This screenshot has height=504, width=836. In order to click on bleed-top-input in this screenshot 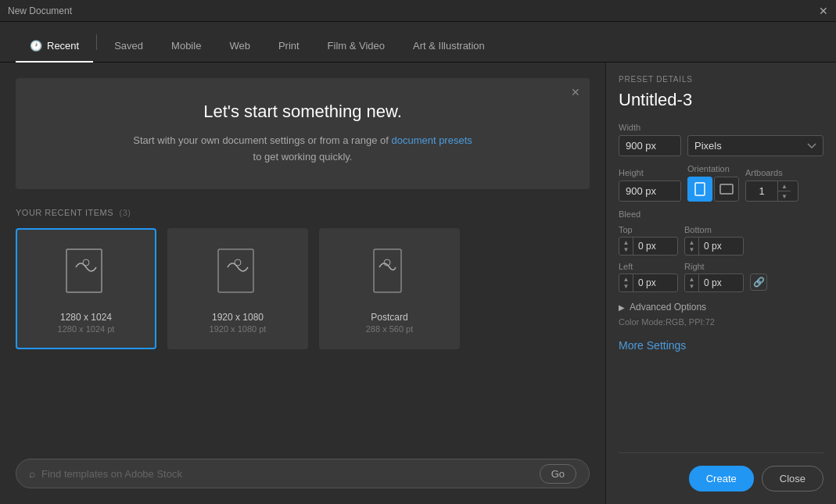, I will do `click(655, 246)`.